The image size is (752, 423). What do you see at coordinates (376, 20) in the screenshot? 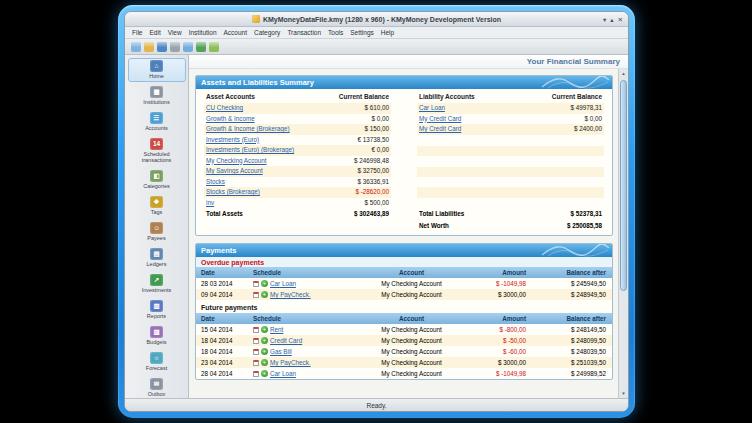
I see `titlebar: KMyMoneyDataFile.kmy (1280 x 960) - KMyM…` at bounding box center [376, 20].